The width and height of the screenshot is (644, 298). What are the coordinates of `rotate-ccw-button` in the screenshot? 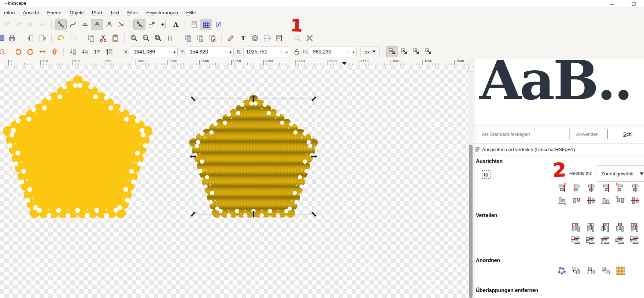 It's located at (18, 52).